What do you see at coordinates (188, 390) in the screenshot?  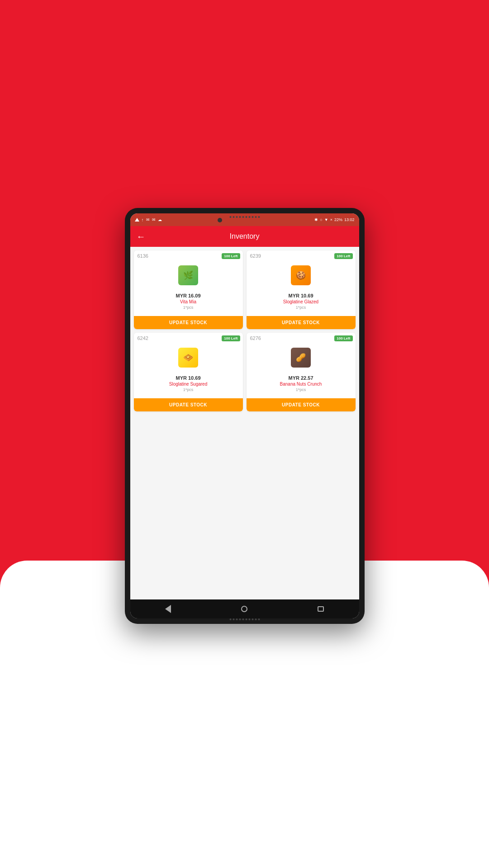 I see `product-unit-3: 1*pcs` at bounding box center [188, 390].